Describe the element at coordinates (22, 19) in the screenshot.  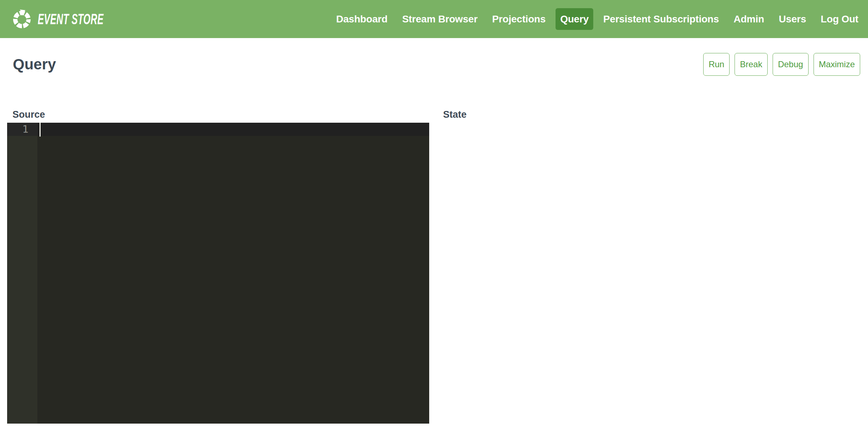
I see `event-store-logo-icon` at that location.